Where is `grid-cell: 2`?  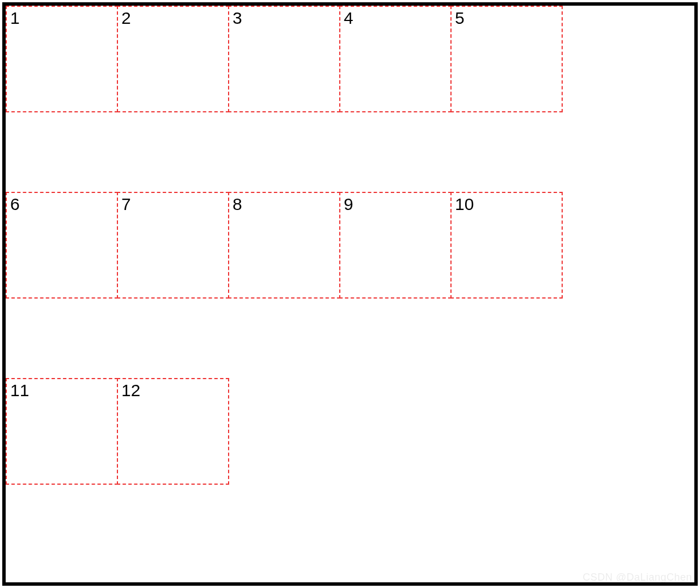
grid-cell: 2 is located at coordinates (173, 59).